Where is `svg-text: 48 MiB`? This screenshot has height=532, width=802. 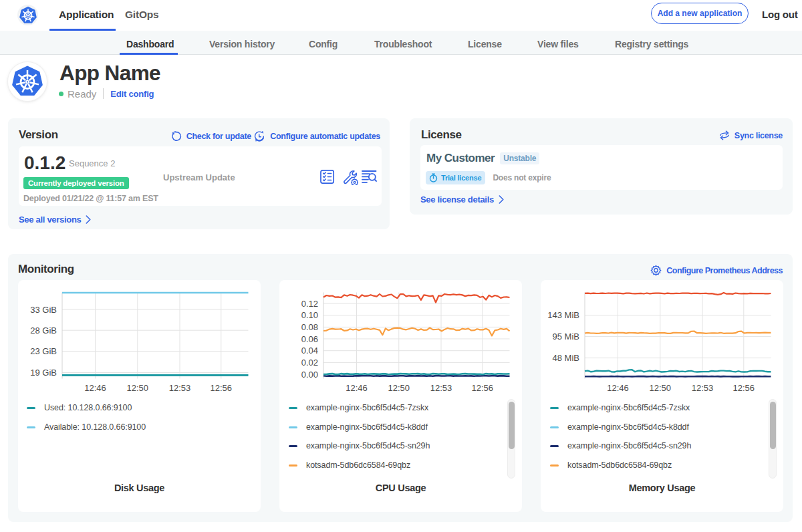
svg-text: 48 MiB is located at coordinates (566, 358).